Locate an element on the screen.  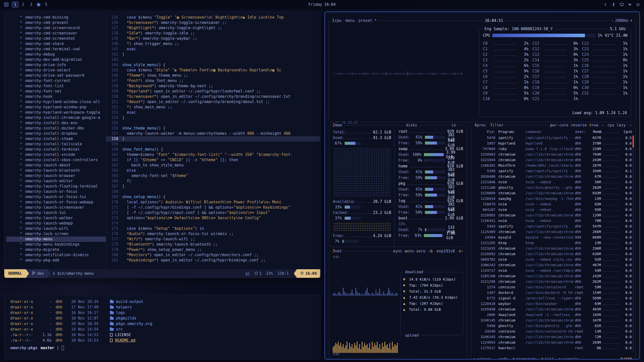
bluetooth-icon is located at coordinates (614, 5).